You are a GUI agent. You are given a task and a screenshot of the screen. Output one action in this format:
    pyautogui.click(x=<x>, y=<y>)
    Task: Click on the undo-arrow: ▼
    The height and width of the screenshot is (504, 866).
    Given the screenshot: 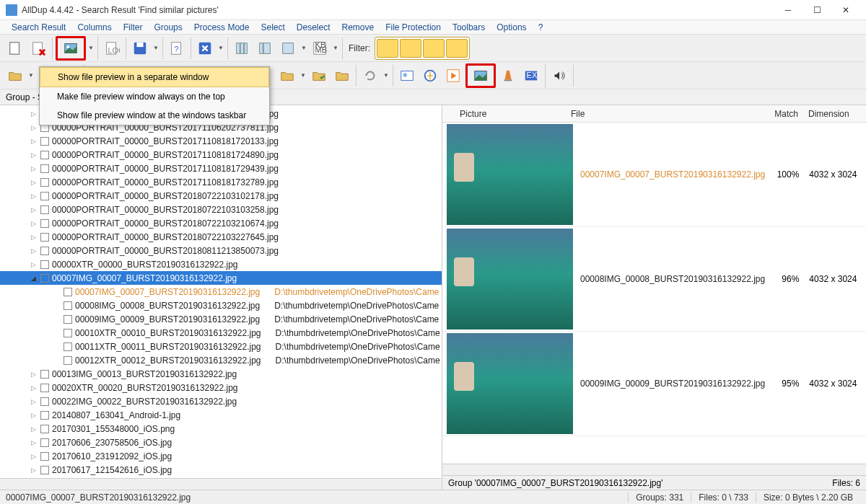 What is the action you would take?
    pyautogui.click(x=386, y=75)
    